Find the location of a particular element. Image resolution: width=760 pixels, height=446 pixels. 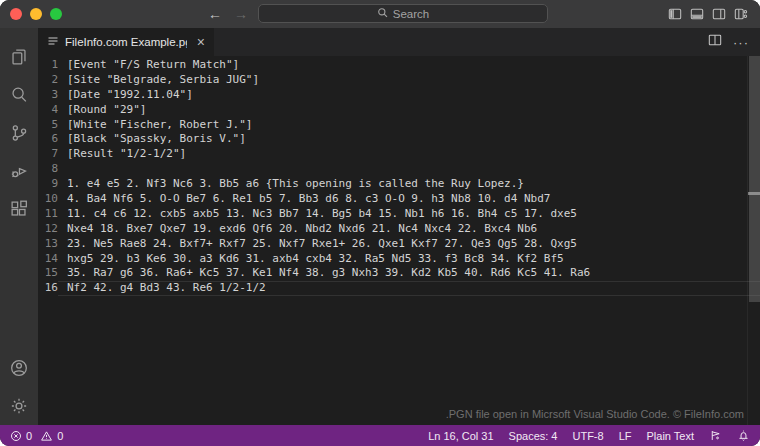

cursor-position-status: Ln 16, Col 31 is located at coordinates (460, 436).